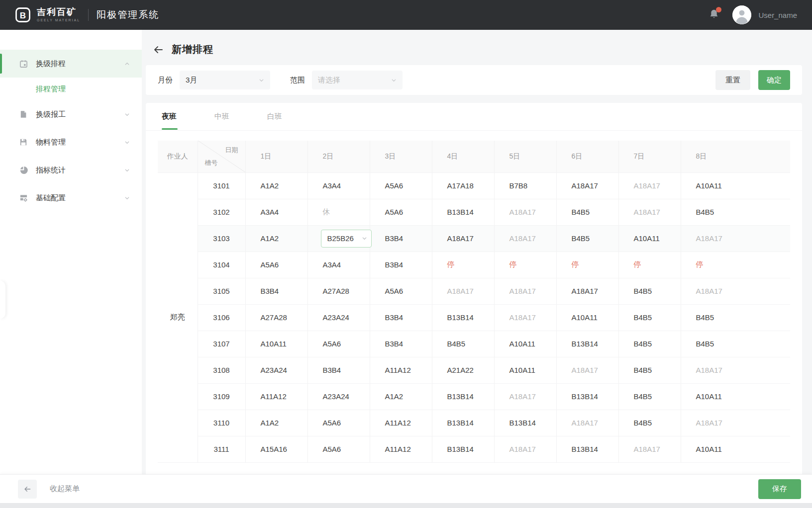  I want to click on tab-night: 夜班, so click(169, 116).